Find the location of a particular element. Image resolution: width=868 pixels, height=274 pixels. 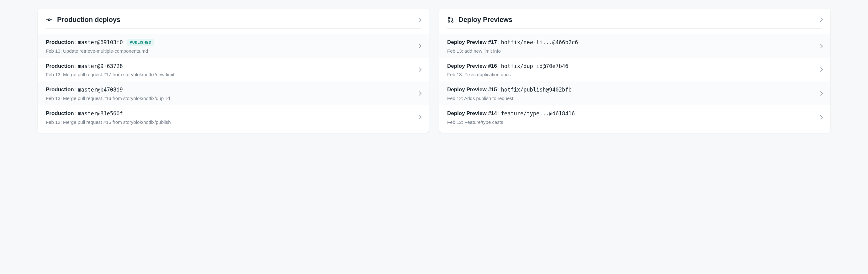

preview-row: Deploy Preview #16: hotfix/dup_id@70e7b4… is located at coordinates (635, 70).